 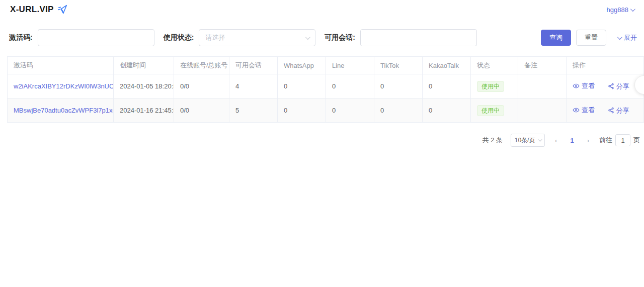 What do you see at coordinates (620, 140) in the screenshot?
I see `goto-page: 前往 页` at bounding box center [620, 140].